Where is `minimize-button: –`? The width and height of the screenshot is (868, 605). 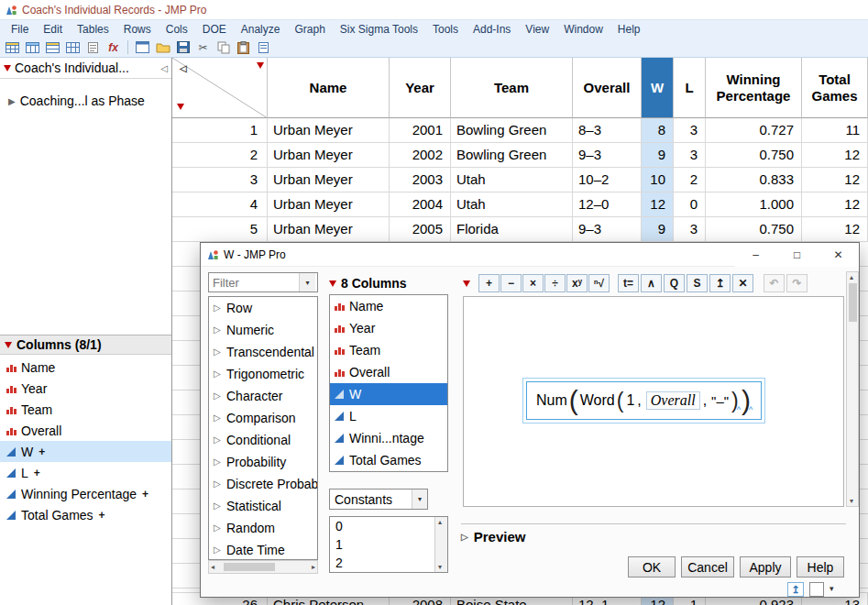
minimize-button: – is located at coordinates (755, 255).